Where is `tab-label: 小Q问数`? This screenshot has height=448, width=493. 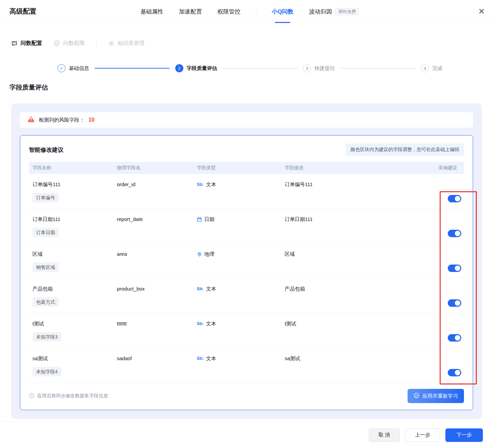 tab-label: 小Q问数 is located at coordinates (283, 11).